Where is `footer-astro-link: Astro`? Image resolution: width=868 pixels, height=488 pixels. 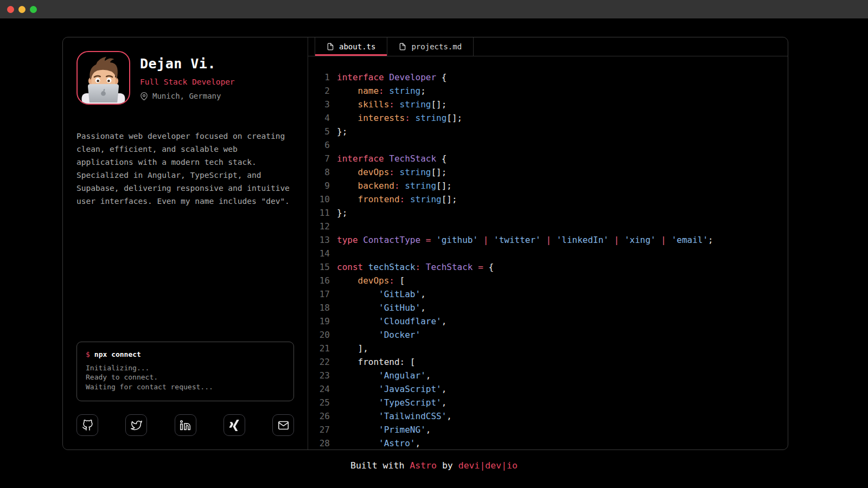 footer-astro-link: Astro is located at coordinates (423, 465).